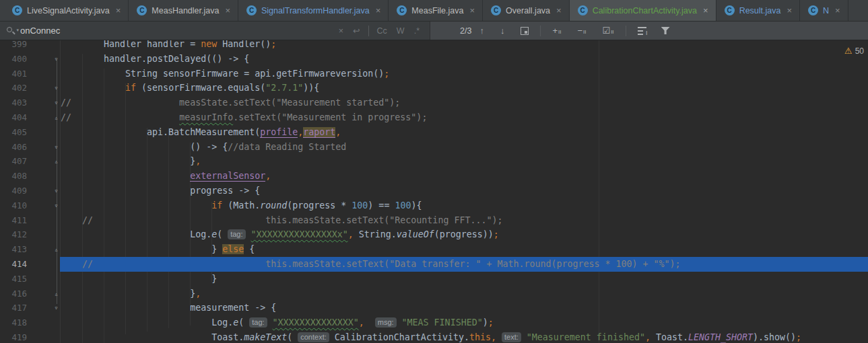  I want to click on code-text: api.BatchMeasurement(profile,raport,, so click(201, 132).